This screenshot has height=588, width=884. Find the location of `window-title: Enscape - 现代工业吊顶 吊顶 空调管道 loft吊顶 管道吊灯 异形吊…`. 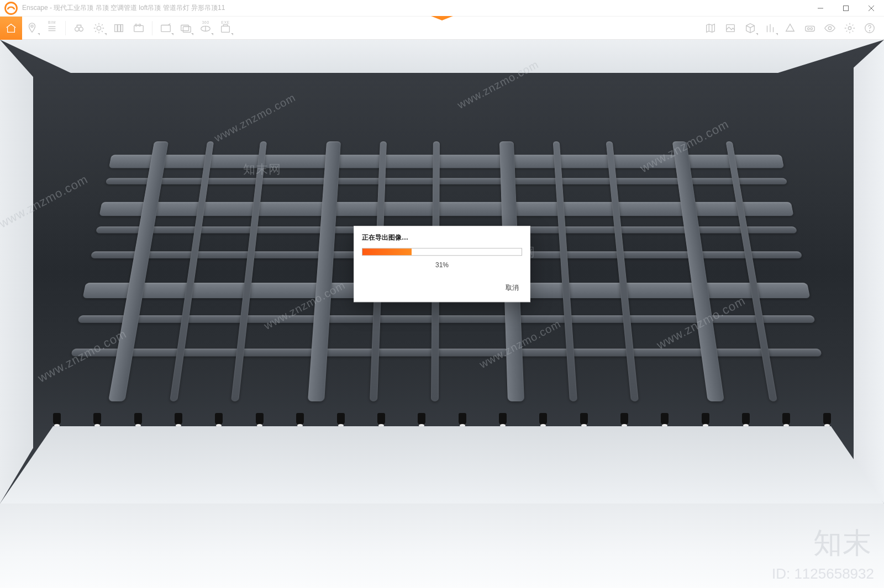

window-title: Enscape - 现代工业吊顶 吊顶 空调管道 loft吊顶 管道吊灯 异形吊… is located at coordinates (124, 8).